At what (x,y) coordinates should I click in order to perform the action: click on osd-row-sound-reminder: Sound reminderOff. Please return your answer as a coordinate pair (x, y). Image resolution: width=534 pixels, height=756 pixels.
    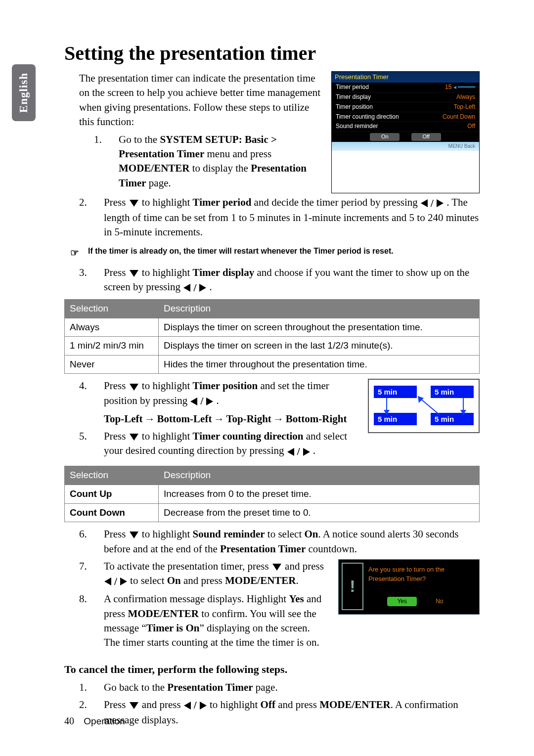
    Looking at the image, I should click on (405, 127).